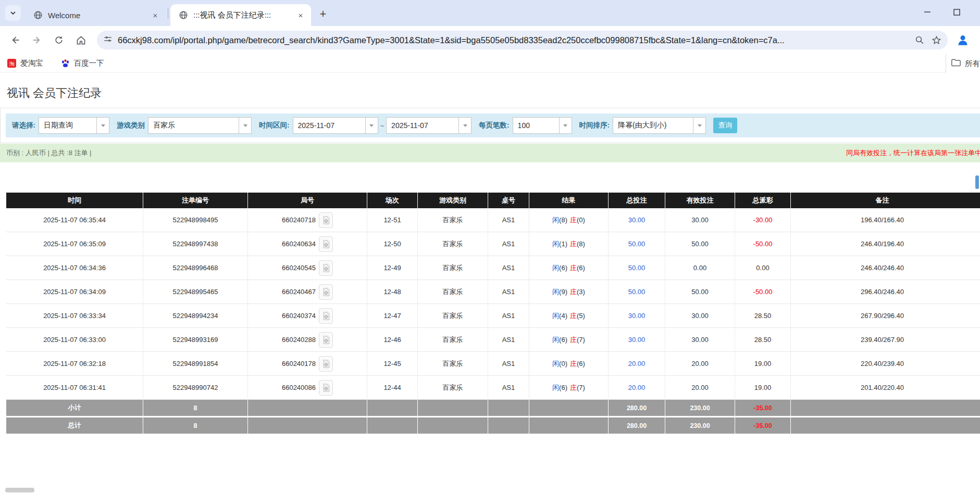 The image size is (980, 494). I want to click on cell-result: 闲(8)庄(0), so click(569, 220).